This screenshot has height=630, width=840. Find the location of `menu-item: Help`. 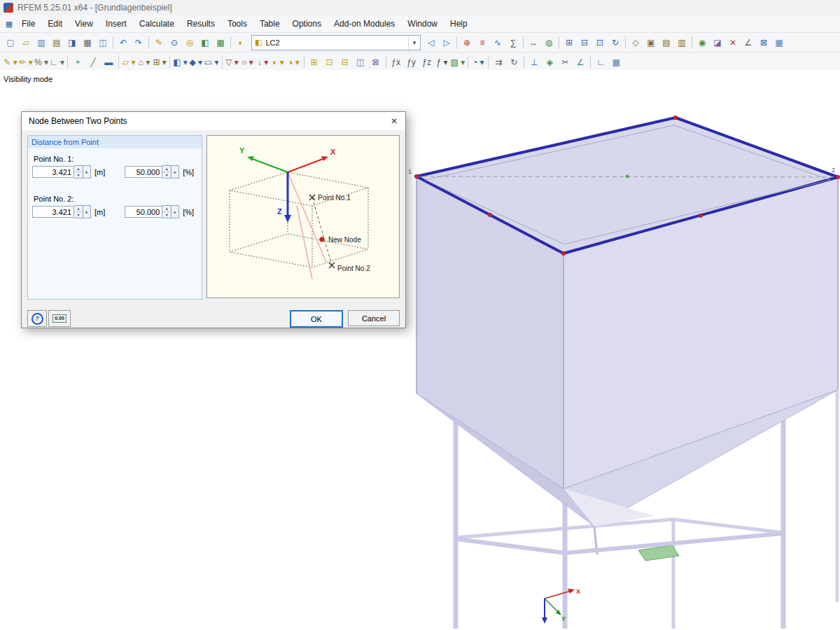

menu-item: Help is located at coordinates (459, 24).